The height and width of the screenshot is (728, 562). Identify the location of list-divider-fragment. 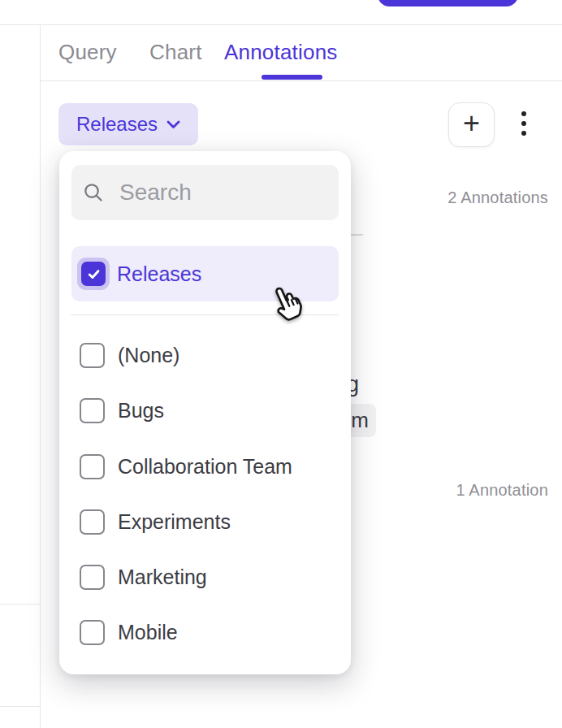
(356, 235).